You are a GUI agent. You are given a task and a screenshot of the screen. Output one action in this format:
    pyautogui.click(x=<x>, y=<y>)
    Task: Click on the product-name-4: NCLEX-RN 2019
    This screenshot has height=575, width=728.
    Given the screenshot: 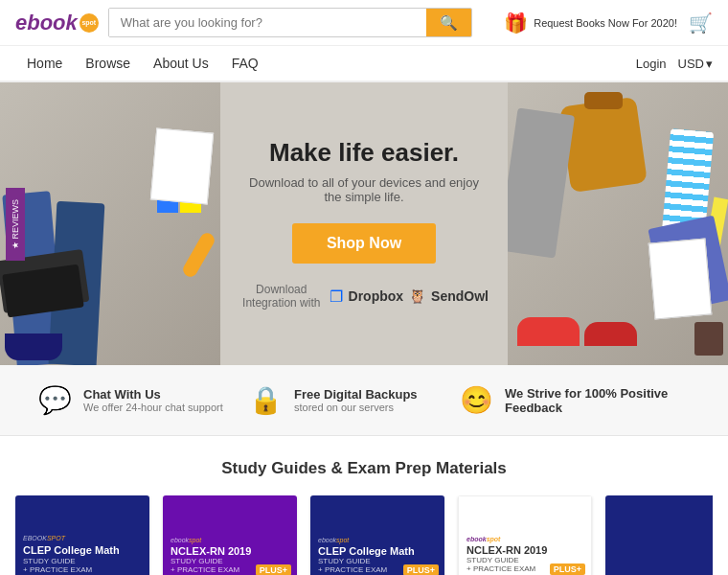 What is the action you would take?
    pyautogui.click(x=525, y=550)
    